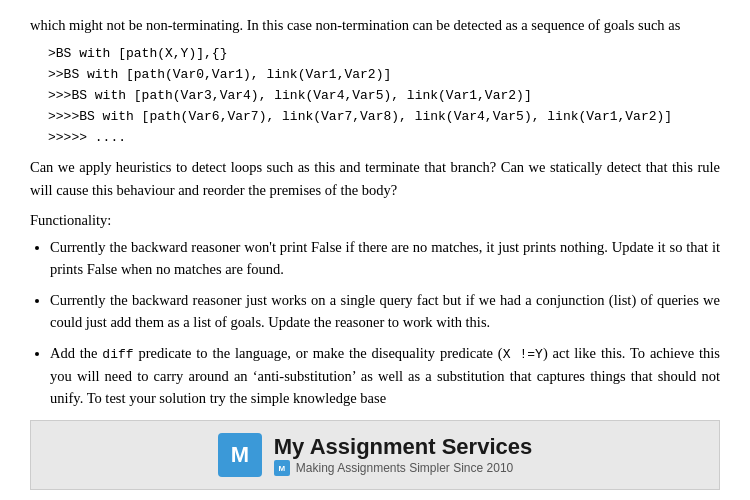 The width and height of the screenshot is (750, 500). Describe the element at coordinates (384, 54) in the screenshot. I see `code-line-1: >BS with [path(X,Y)],{}` at that location.